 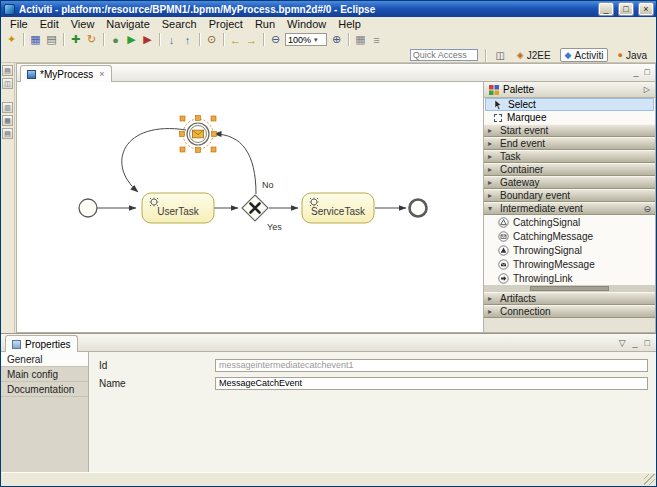 What do you see at coordinates (148, 40) in the screenshot?
I see `external-tools-icon: ▶` at bounding box center [148, 40].